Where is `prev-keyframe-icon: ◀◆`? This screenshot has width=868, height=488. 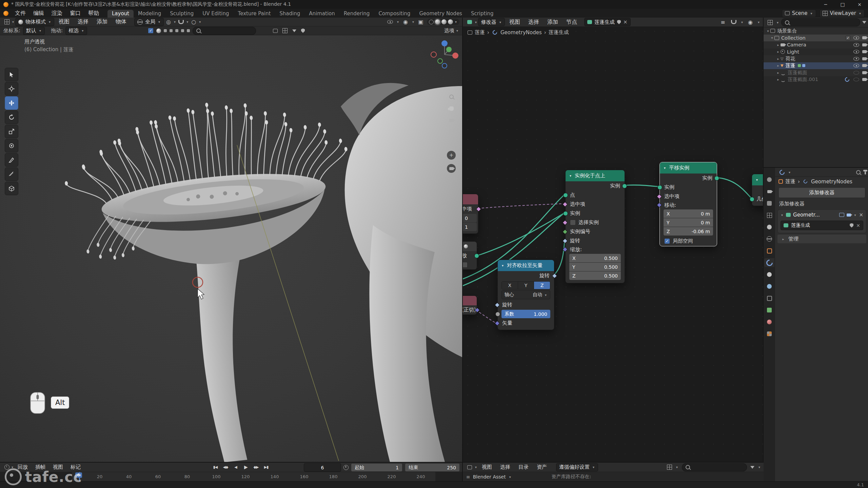
prev-keyframe-icon: ◀◆ is located at coordinates (225, 467).